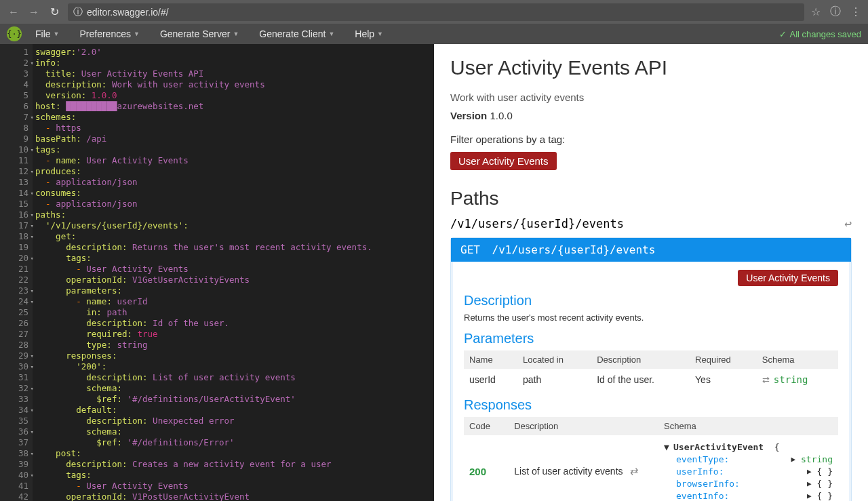  What do you see at coordinates (710, 472) in the screenshot?
I see `schema-property: userInfo:` at bounding box center [710, 472].